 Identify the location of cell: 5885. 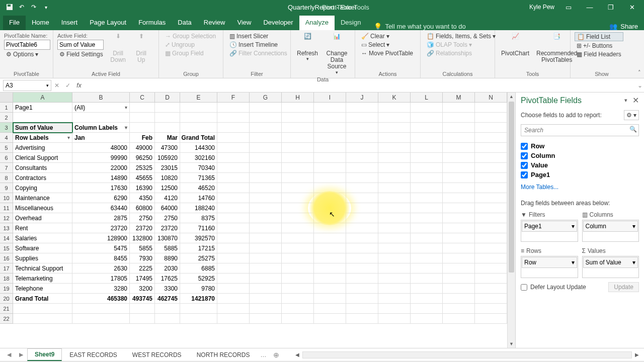
(168, 248).